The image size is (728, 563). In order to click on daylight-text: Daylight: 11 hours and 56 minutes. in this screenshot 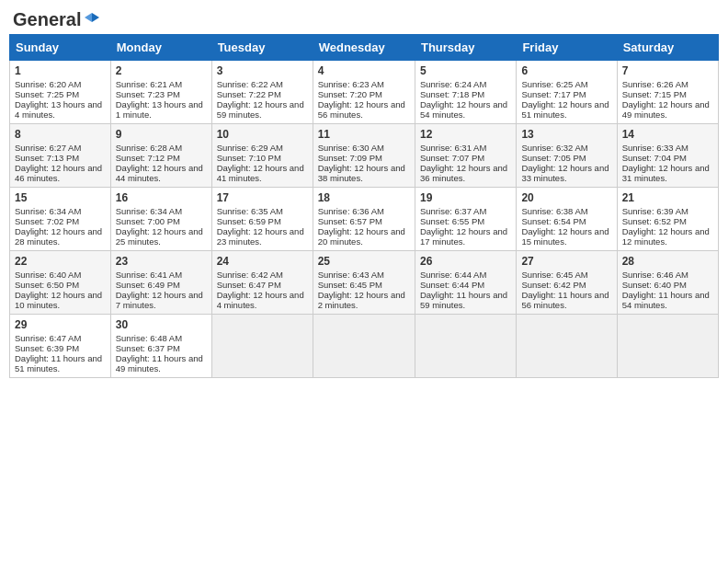, I will do `click(564, 300)`.